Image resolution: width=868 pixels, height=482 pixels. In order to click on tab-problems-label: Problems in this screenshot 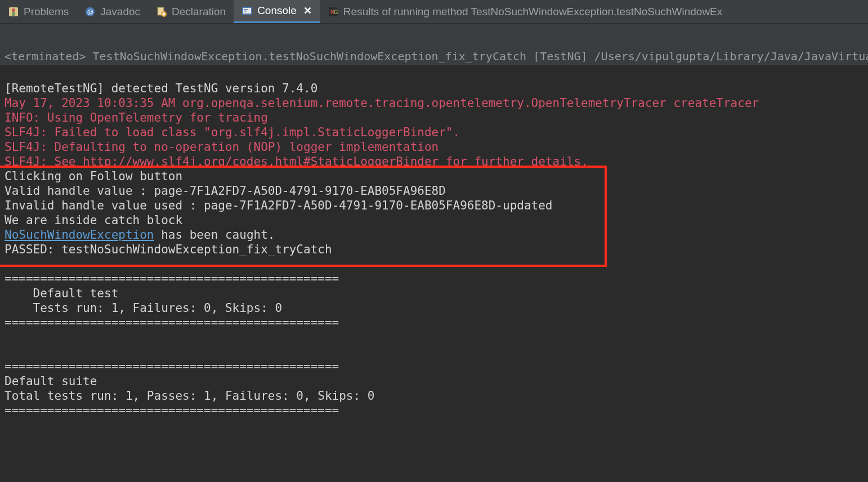, I will do `click(46, 12)`.